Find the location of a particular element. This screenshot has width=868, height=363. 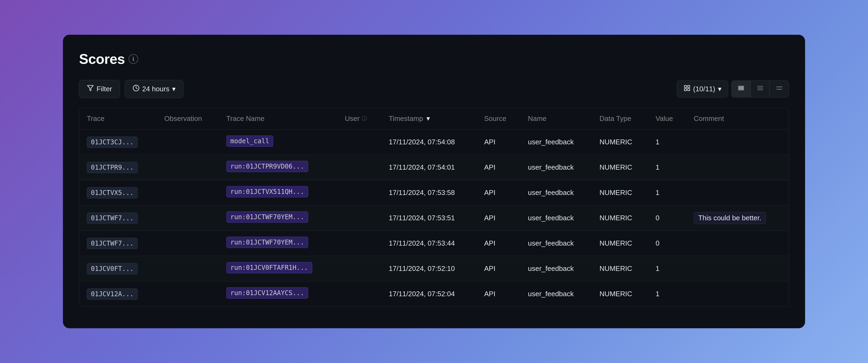

sort-icon: ▼ is located at coordinates (428, 119).